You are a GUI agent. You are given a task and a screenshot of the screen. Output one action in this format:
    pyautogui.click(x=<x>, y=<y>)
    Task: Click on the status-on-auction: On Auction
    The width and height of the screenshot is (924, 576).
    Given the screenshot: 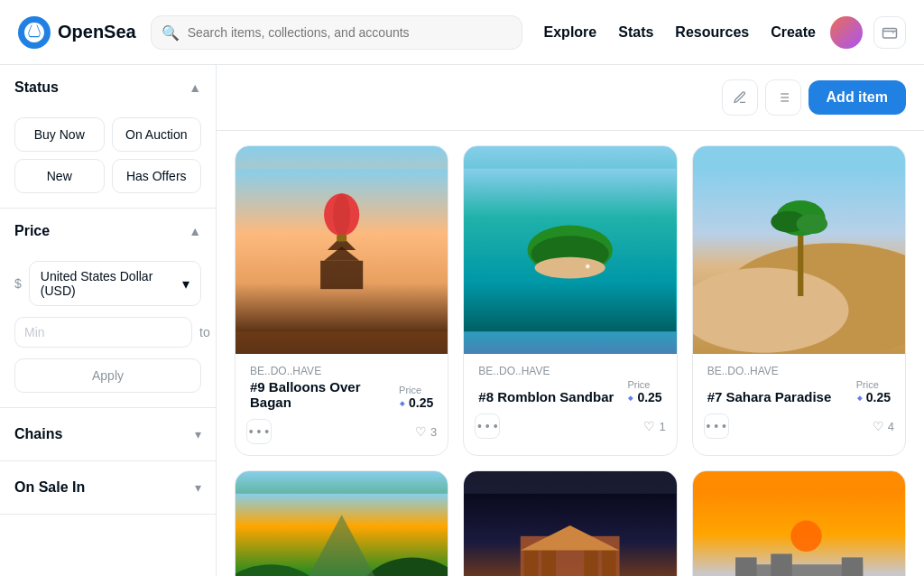 What is the action you would take?
    pyautogui.click(x=157, y=135)
    